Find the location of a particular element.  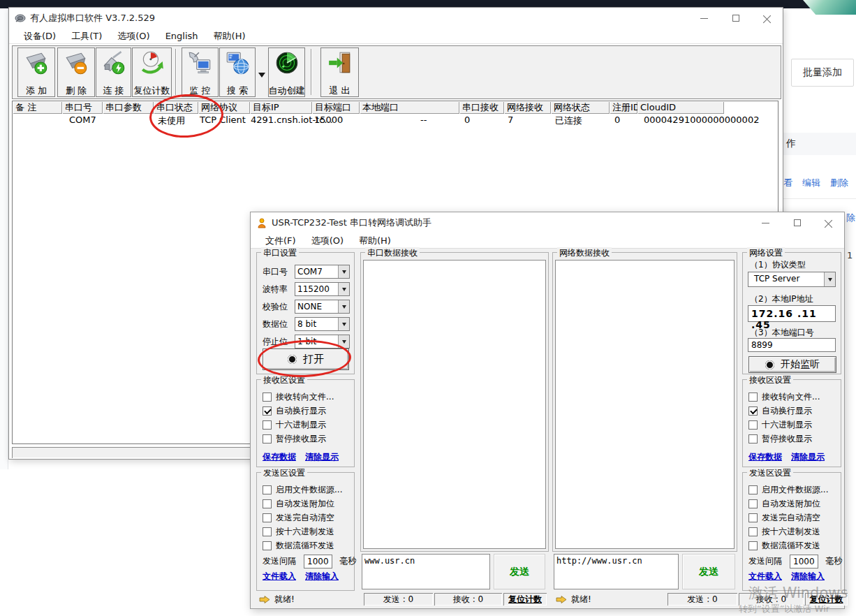

edit-link: 编辑 is located at coordinates (811, 183).